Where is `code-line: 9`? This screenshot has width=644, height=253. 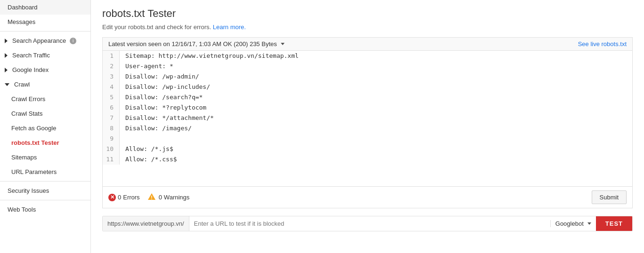
code-line: 9 is located at coordinates (367, 139).